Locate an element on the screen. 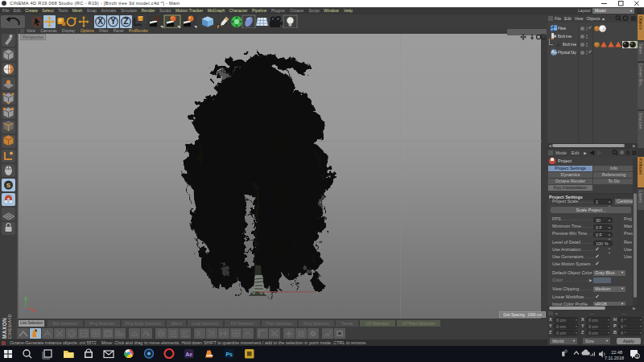 This screenshot has height=362, width=644. svg-text: 1 is located at coordinates (638, 356).